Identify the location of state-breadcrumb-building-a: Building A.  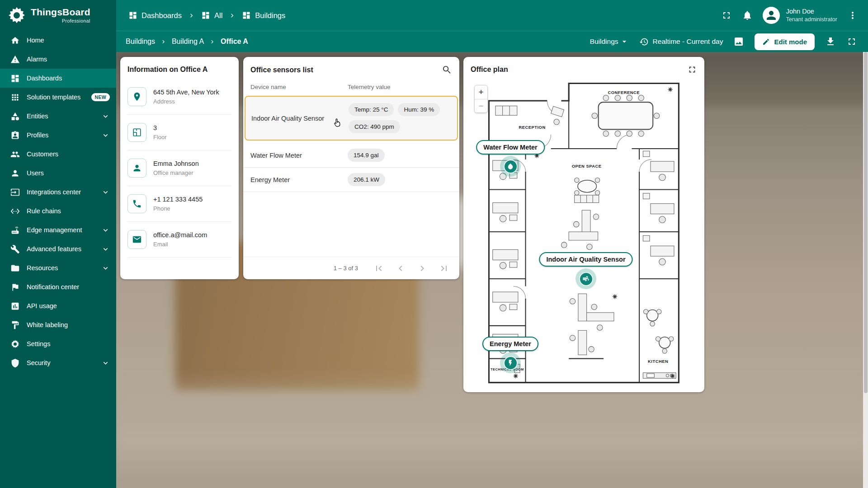
(188, 42).